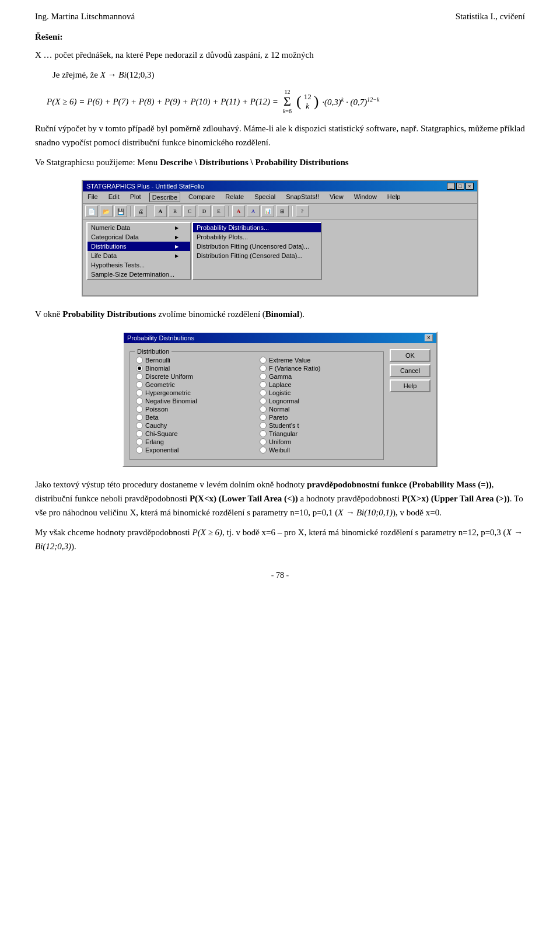 The width and height of the screenshot is (560, 945). I want to click on radio-chi-square: Chi-Square, so click(195, 434).